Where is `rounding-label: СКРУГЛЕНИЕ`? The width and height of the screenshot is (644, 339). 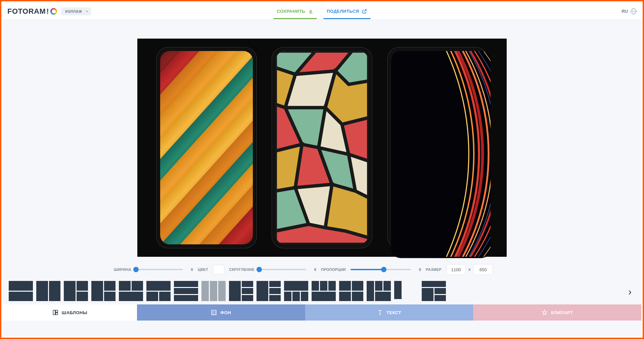
rounding-label: СКРУГЛЕНИЕ is located at coordinates (242, 270).